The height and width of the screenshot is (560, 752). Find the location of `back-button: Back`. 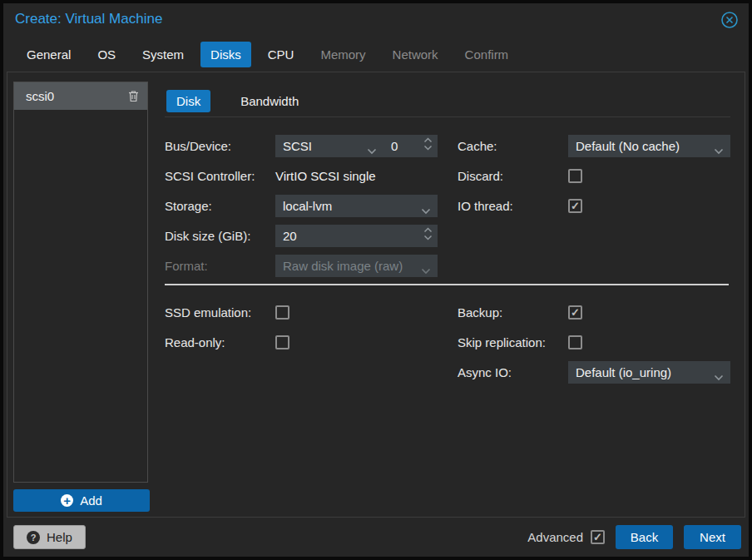

back-button: Back is located at coordinates (644, 538).